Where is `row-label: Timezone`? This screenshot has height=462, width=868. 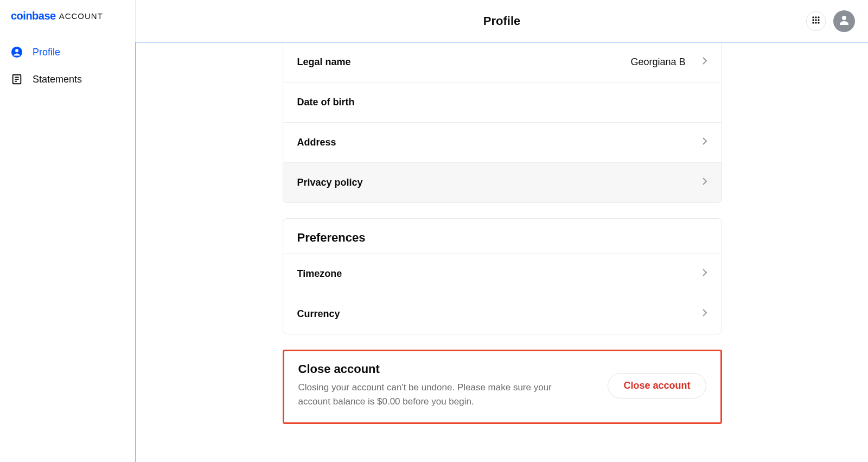 row-label: Timezone is located at coordinates (320, 274).